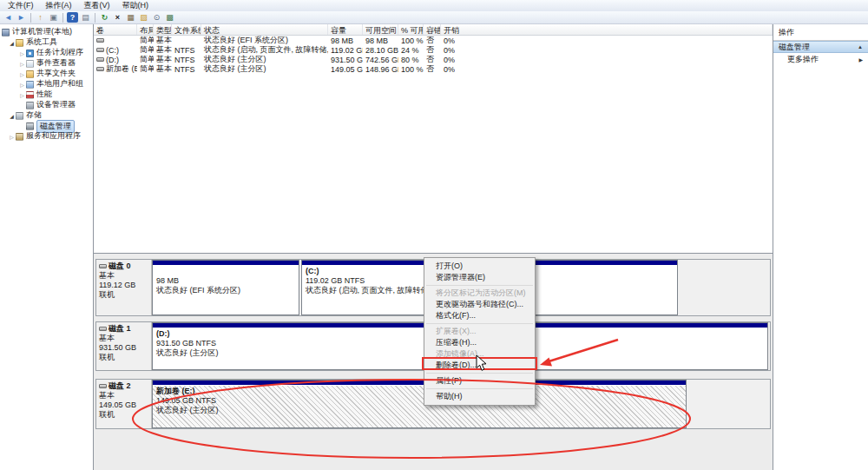 Image resolution: width=868 pixels, height=470 pixels. What do you see at coordinates (54, 17) in the screenshot?
I see `console-window-icon: ▣` at bounding box center [54, 17].